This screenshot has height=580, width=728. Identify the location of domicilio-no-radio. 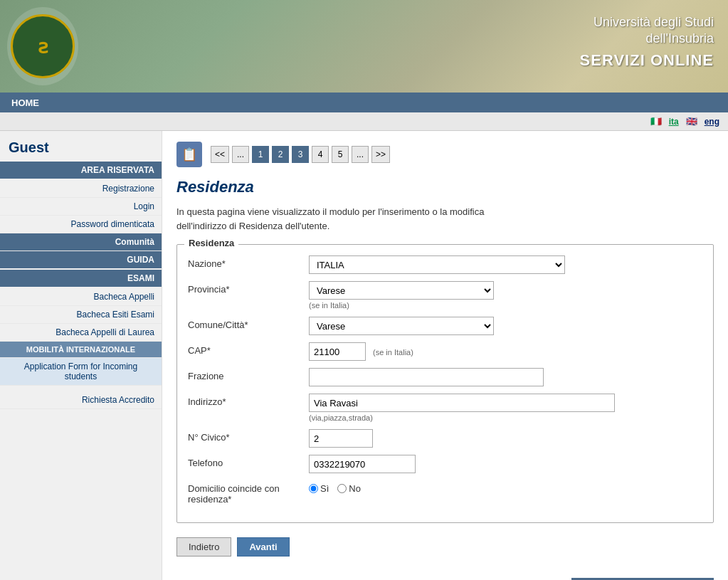
(342, 488).